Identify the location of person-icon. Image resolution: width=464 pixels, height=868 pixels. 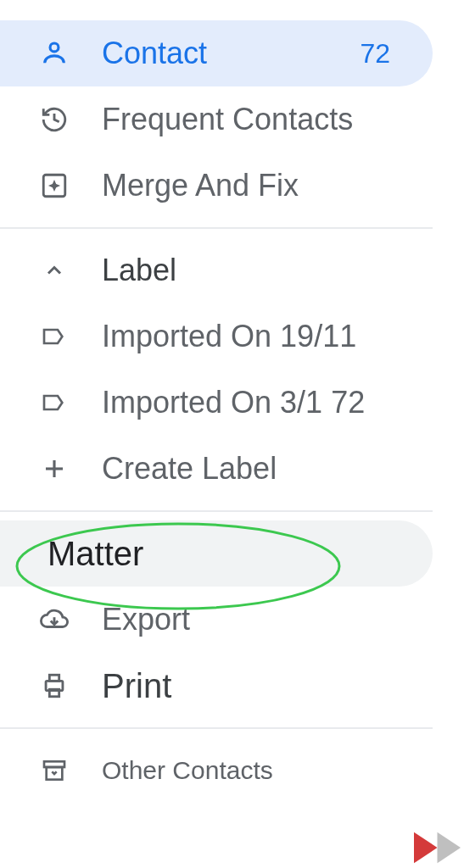
(54, 53).